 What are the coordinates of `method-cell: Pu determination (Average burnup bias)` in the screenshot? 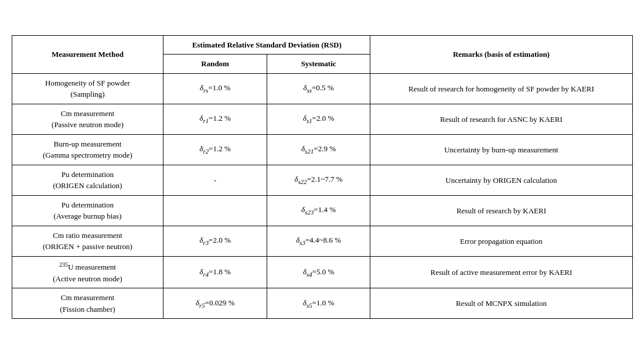 It's located at (88, 210).